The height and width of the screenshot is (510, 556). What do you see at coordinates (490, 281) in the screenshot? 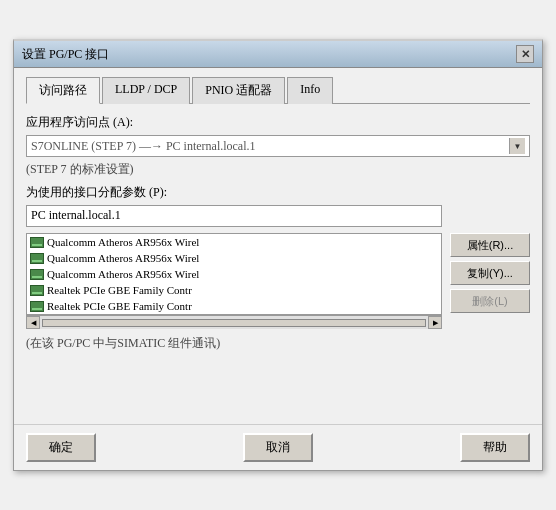
I see `action-buttons: 属性(R)... 复制(Y)... 删除(L)` at bounding box center [490, 281].